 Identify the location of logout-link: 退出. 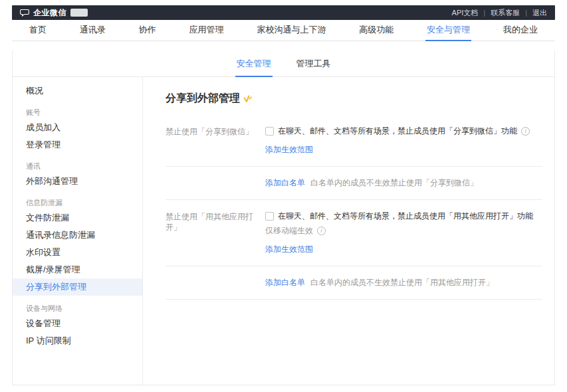
(540, 13).